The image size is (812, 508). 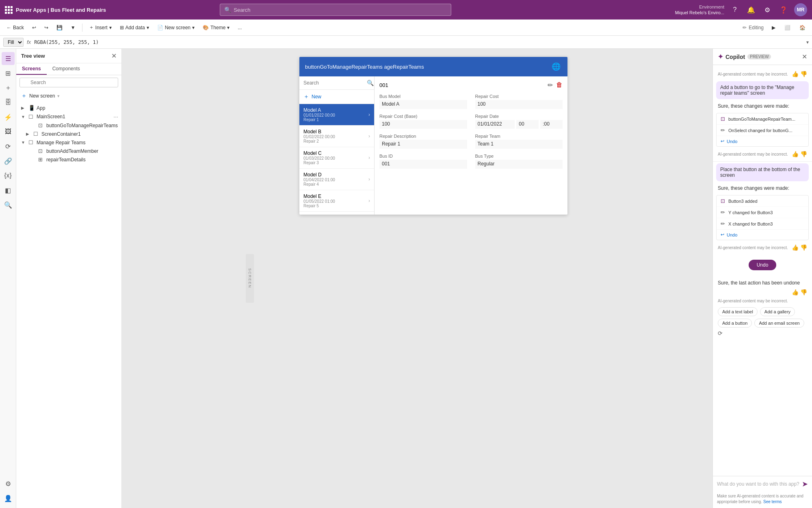 I want to click on search-input, so click(x=340, y=10).